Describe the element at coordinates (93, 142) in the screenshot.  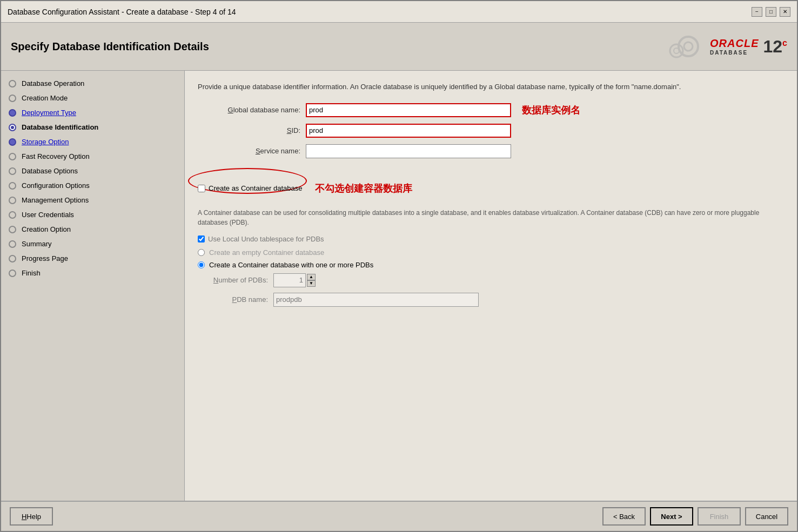
I see `sidebar-item-storage-option: Storage Option` at that location.